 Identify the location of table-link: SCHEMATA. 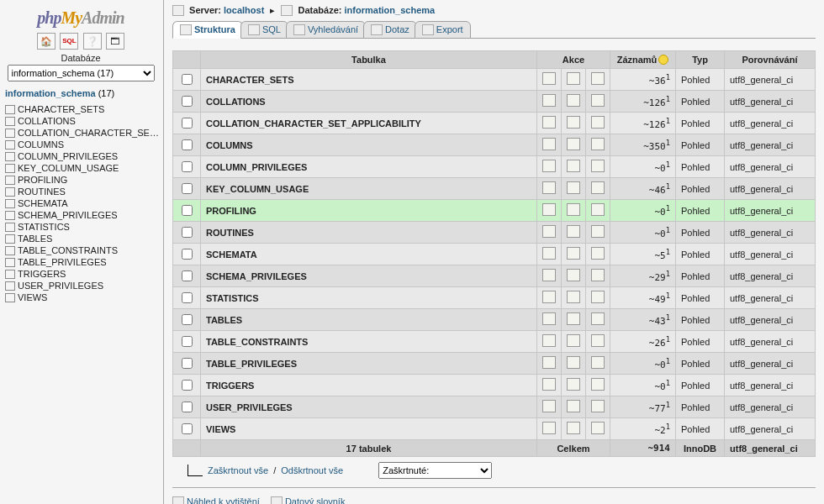
(232, 255).